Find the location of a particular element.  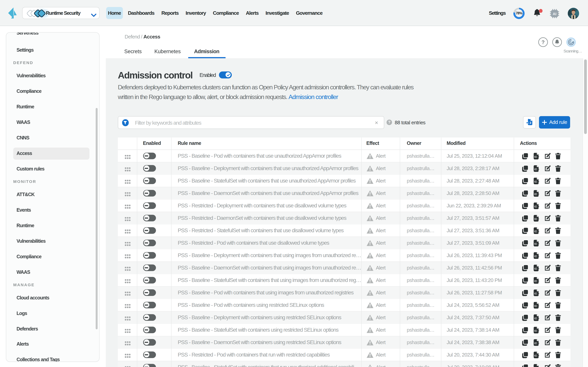

svg-text: AI is located at coordinates (554, 14).